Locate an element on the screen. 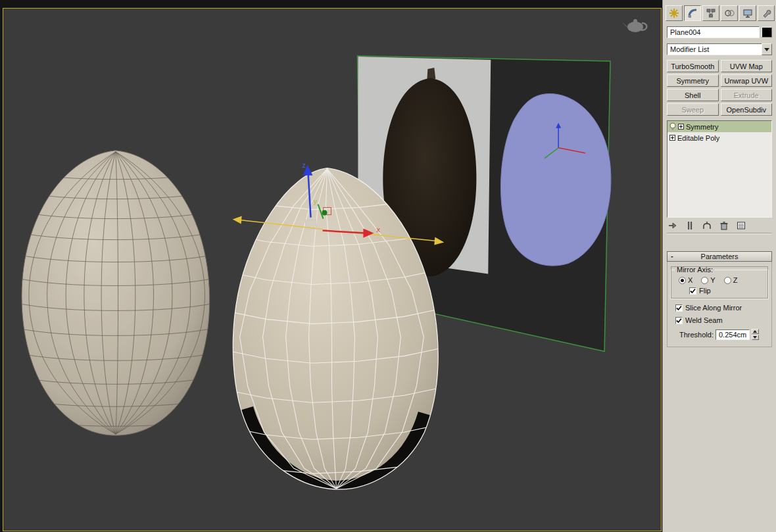  gizmo-z-label: z is located at coordinates (304, 165).